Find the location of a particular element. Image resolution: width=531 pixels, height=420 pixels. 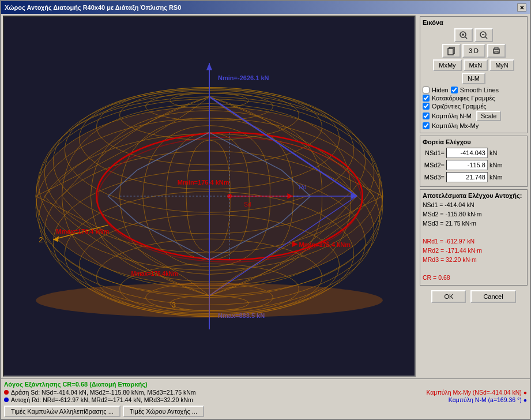

btn-myn: MyN is located at coordinates (502, 65).